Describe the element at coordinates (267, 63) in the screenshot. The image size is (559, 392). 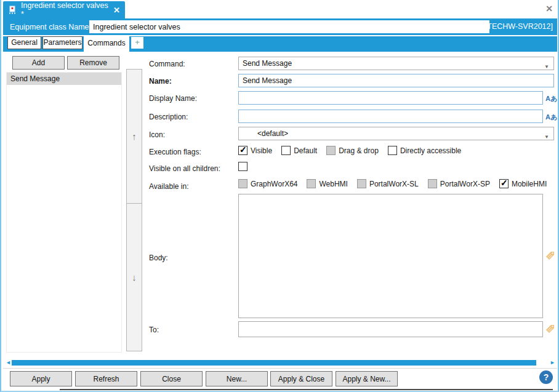
I see `command-dropdown-value: Send Message` at that location.